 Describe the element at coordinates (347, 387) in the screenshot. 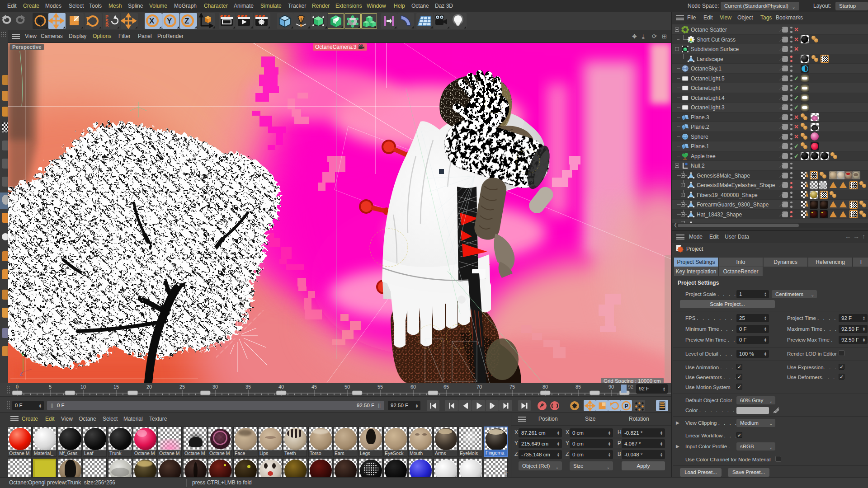

I see `svg-text: 50` at that location.